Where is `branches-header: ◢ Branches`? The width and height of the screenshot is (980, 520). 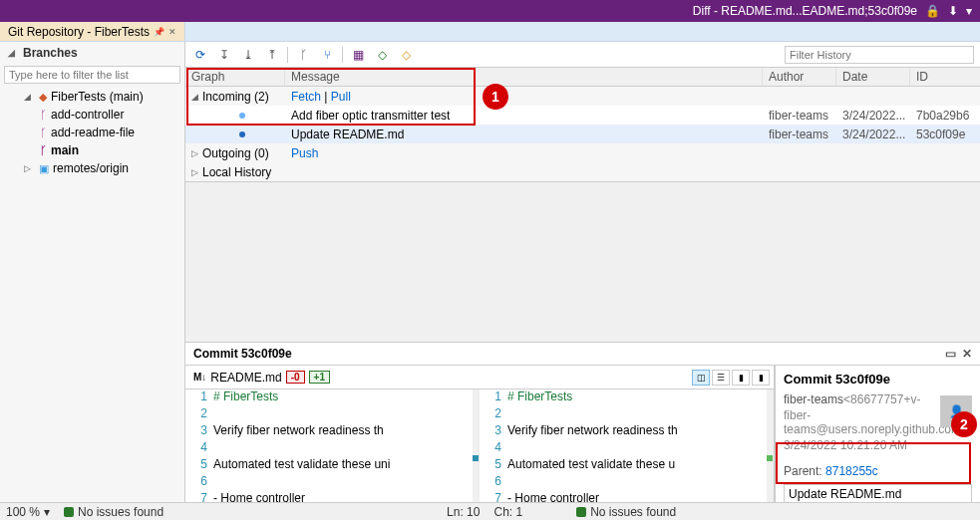 branches-header: ◢ Branches is located at coordinates (92, 53).